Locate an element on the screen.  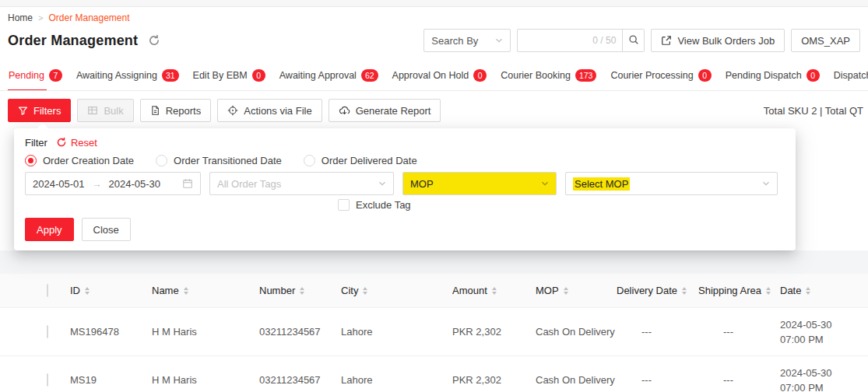
select-all-checkbox is located at coordinates (47, 291).